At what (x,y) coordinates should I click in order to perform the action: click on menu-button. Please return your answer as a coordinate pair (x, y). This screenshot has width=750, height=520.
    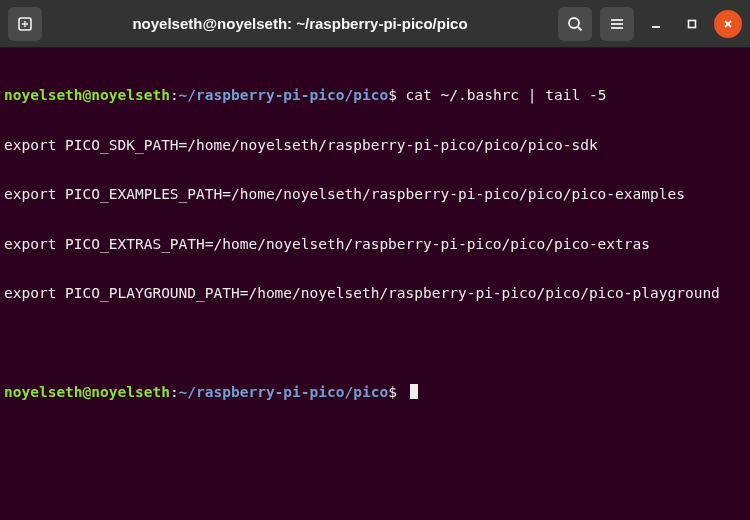
    Looking at the image, I should click on (617, 24).